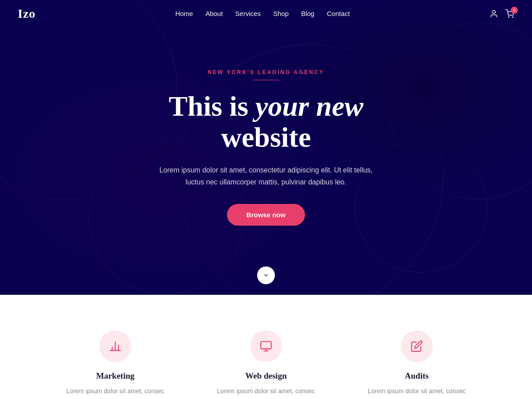  What do you see at coordinates (115, 391) in the screenshot?
I see `marketing-desc: Lorem ipsum dolor sit amet, consec` at bounding box center [115, 391].